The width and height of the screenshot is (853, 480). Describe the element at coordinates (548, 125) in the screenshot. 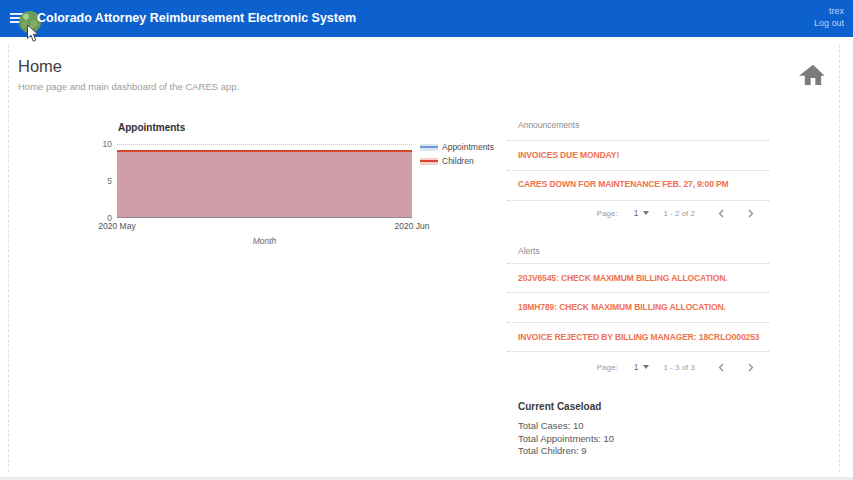

I see `announcements-header: Announcements` at that location.